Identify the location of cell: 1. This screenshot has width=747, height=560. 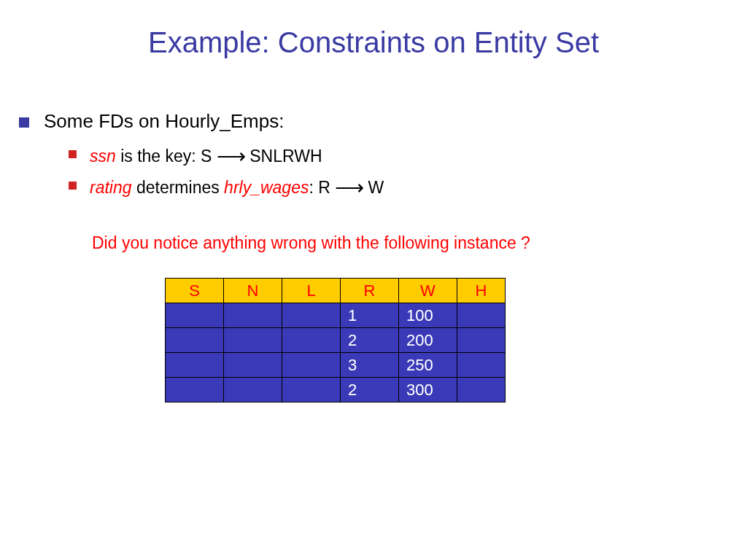
(370, 316).